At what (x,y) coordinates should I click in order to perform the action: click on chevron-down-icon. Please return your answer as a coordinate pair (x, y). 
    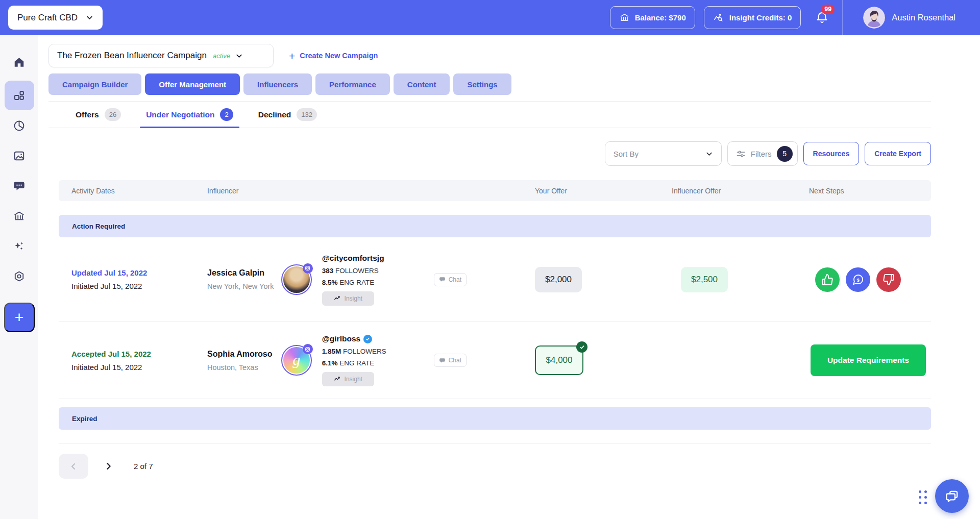
    Looking at the image, I should click on (90, 17).